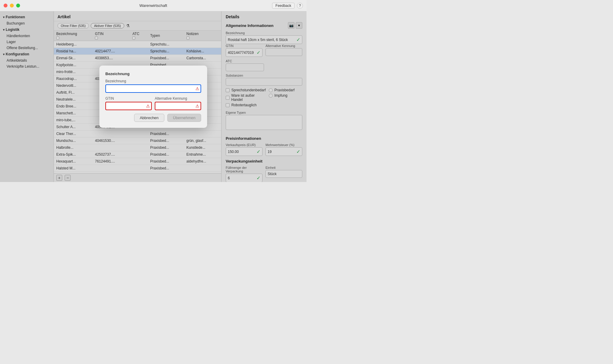 The width and height of the screenshot is (613, 364). I want to click on minimize-button, so click(12, 5).